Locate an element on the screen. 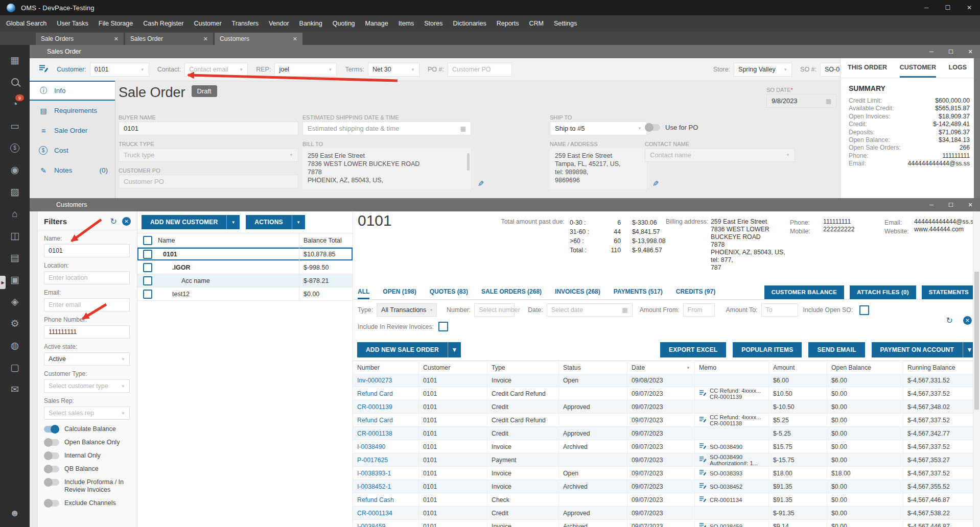  rail-expander-handle: ▶ is located at coordinates (3, 282).